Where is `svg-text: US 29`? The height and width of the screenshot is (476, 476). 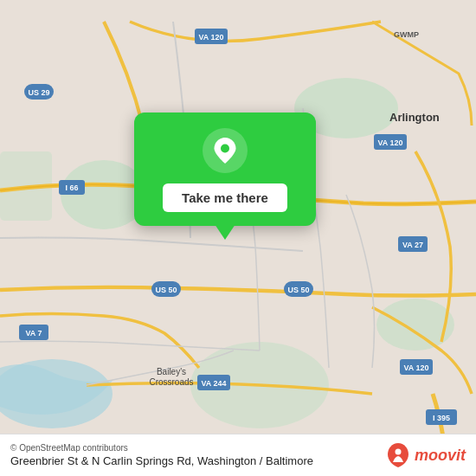
svg-text: US 29 is located at coordinates (38, 93).